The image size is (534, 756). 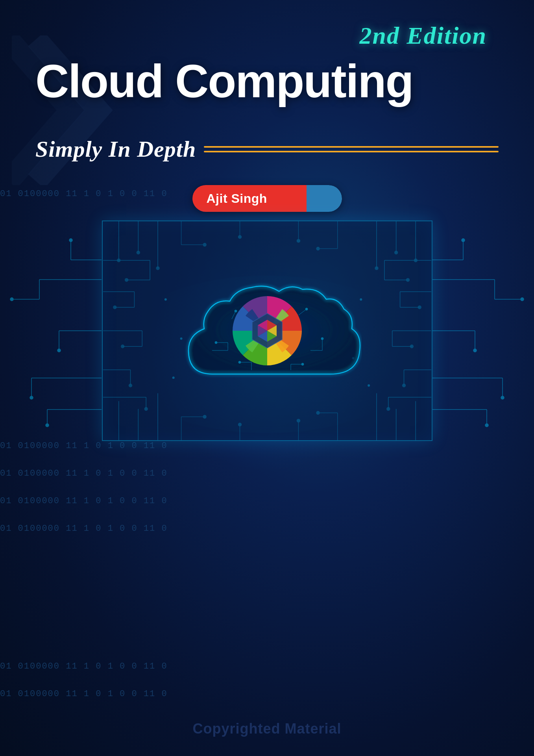 I want to click on subtitle-container: Simply In Depth, so click(x=267, y=149).